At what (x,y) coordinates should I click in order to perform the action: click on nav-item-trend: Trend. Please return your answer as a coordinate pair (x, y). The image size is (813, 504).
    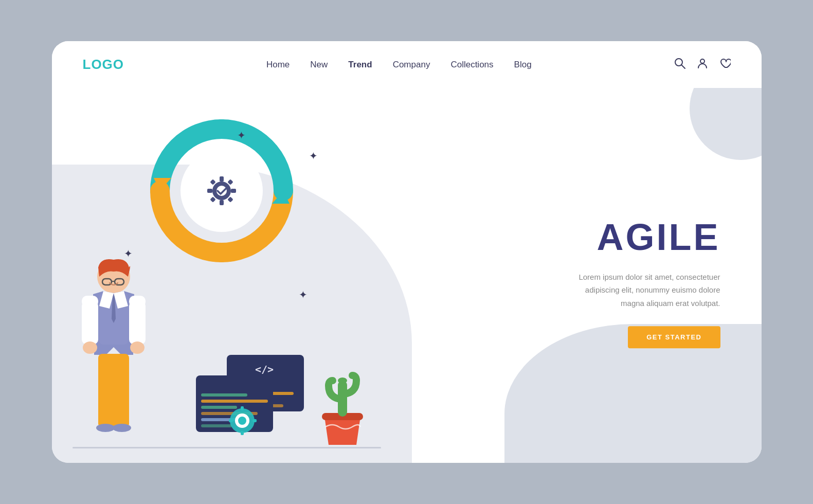
    Looking at the image, I should click on (360, 65).